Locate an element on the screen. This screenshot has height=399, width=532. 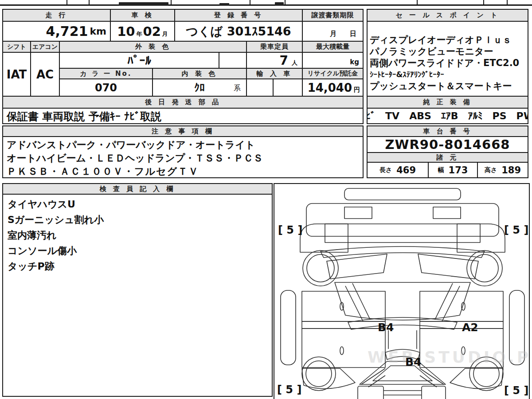
rear-wheel-right is located at coordinates (486, 374).